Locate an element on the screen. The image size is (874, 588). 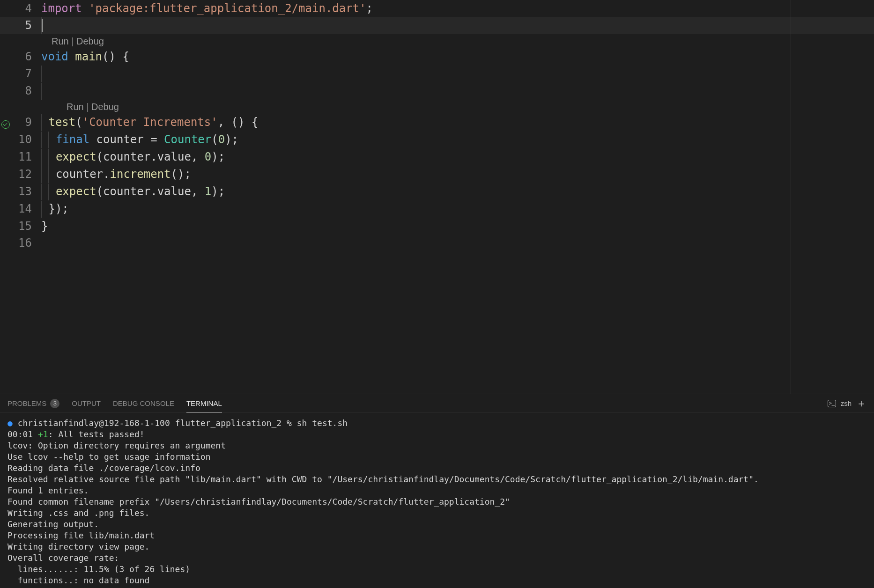
code-content: } is located at coordinates (458, 226).